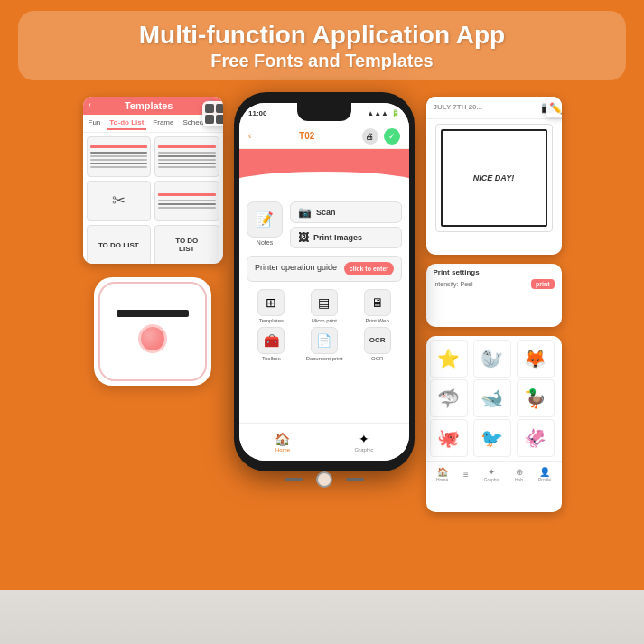  What do you see at coordinates (449, 398) in the screenshot?
I see `drawing-shark: 🦈` at bounding box center [449, 398].